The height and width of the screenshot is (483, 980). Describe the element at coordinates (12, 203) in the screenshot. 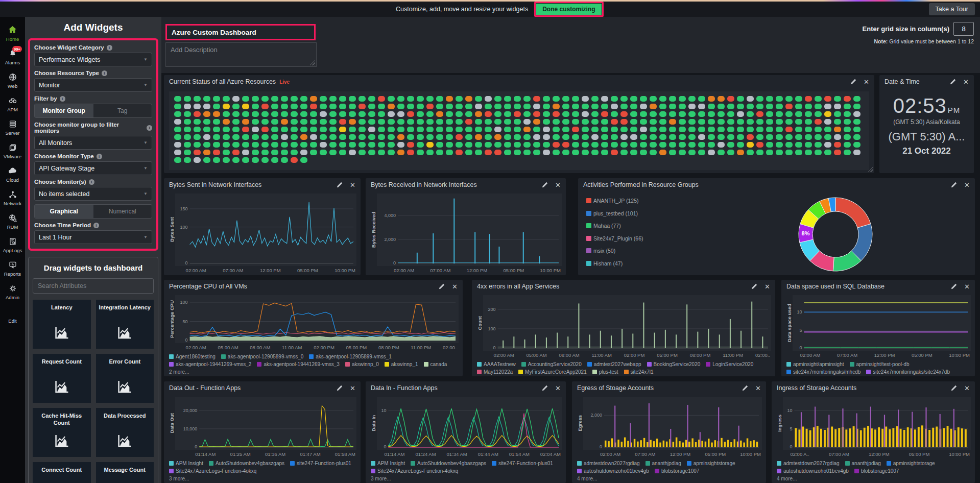

I see `sidebar-item-label: Network` at that location.